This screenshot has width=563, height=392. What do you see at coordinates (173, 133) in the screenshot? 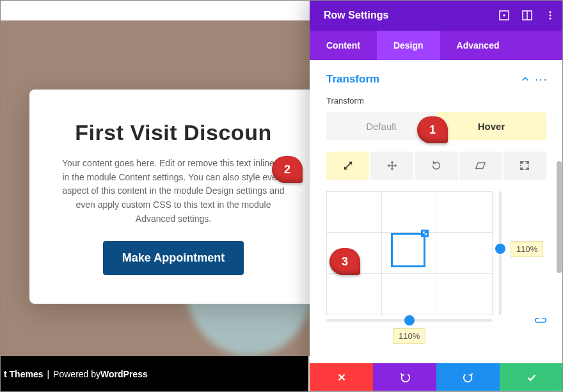
I see `promo-headline: First Visit Discoun` at bounding box center [173, 133].